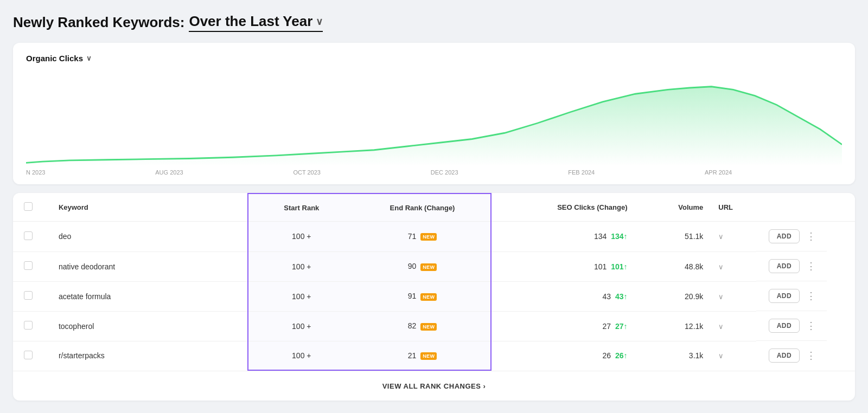 Image resolution: width=868 pixels, height=413 pixels. I want to click on view-all-row: VIEW ALL RANK CHANGES ›, so click(434, 386).